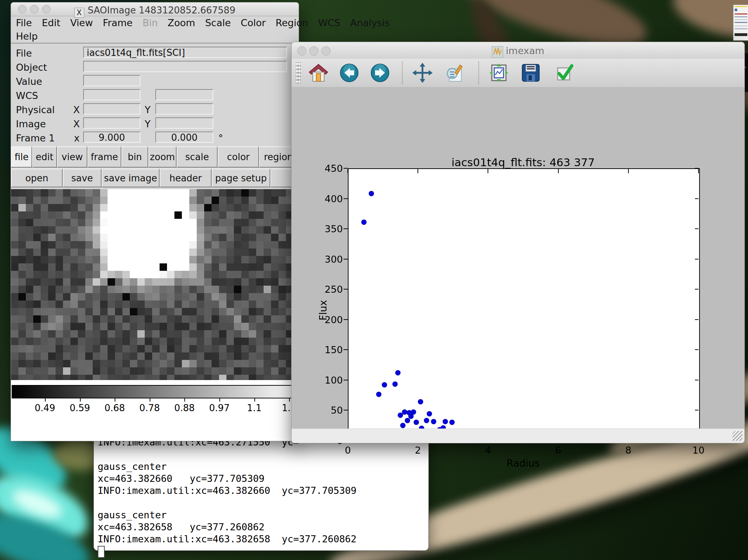 This screenshot has height=560, width=748. I want to click on value-label: Value, so click(29, 81).